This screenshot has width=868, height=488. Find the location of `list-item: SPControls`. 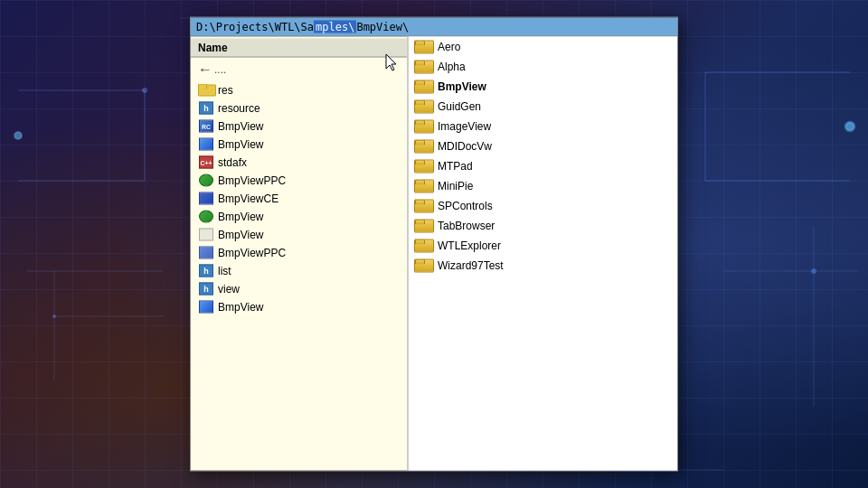

list-item: SPControls is located at coordinates (542, 206).